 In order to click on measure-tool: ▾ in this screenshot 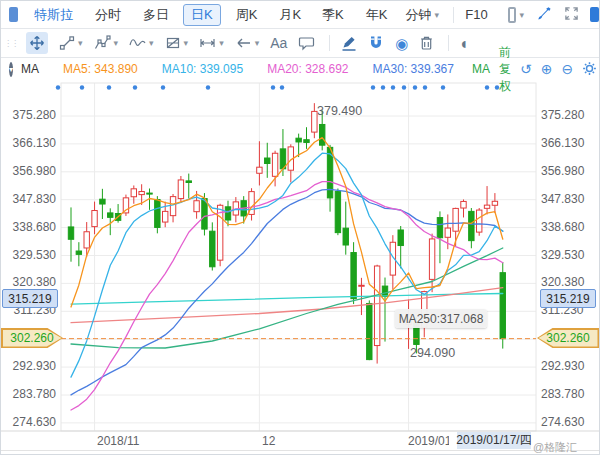, I will do `click(212, 43)`.